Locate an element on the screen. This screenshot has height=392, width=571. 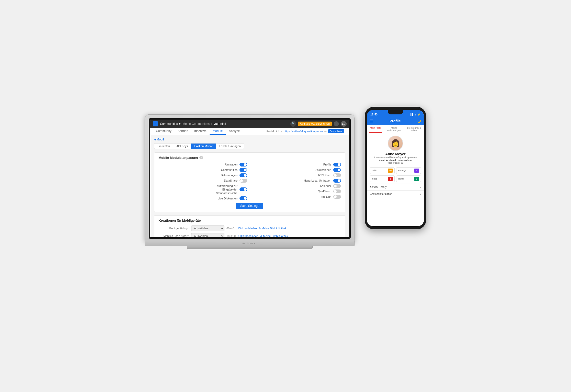
tab-community: Community is located at coordinates (164, 131).